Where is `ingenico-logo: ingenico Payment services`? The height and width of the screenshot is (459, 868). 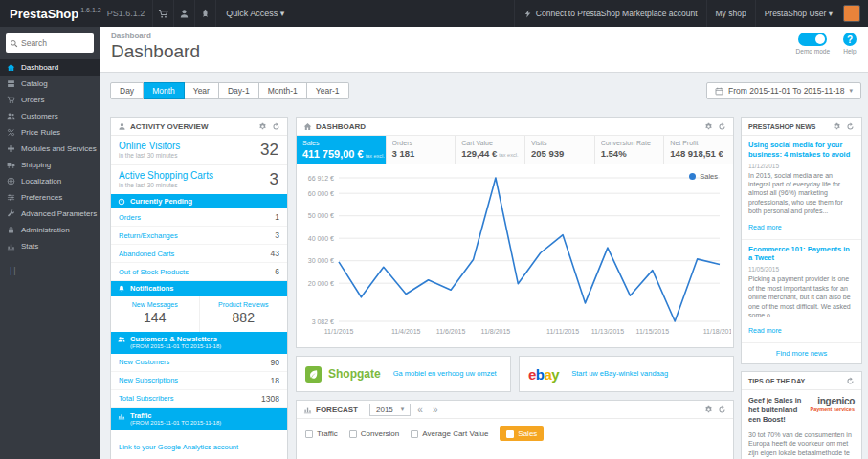
ingenico-logo: ingenico Payment services is located at coordinates (832, 409).